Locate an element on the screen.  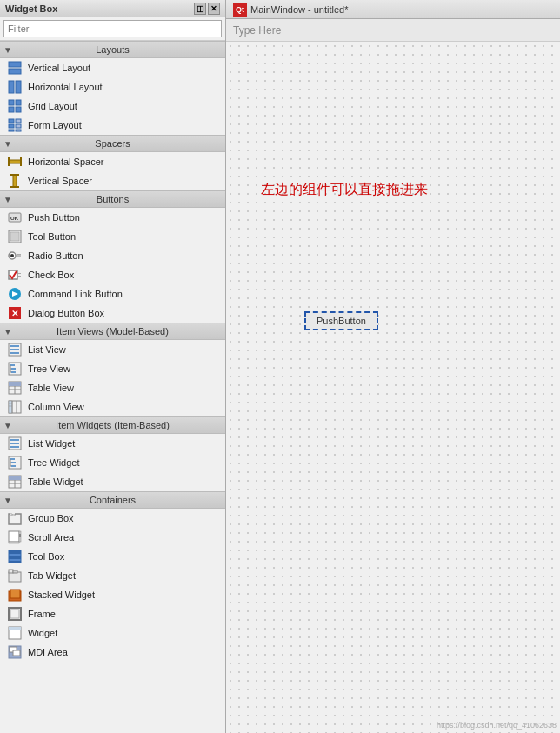
item-tree-view: Tree View is located at coordinates (113, 369).